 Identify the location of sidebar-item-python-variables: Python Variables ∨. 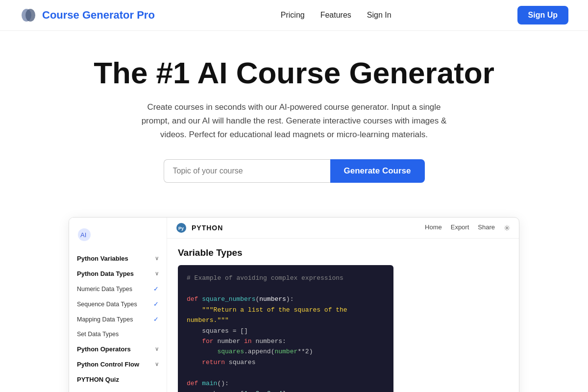
(118, 259).